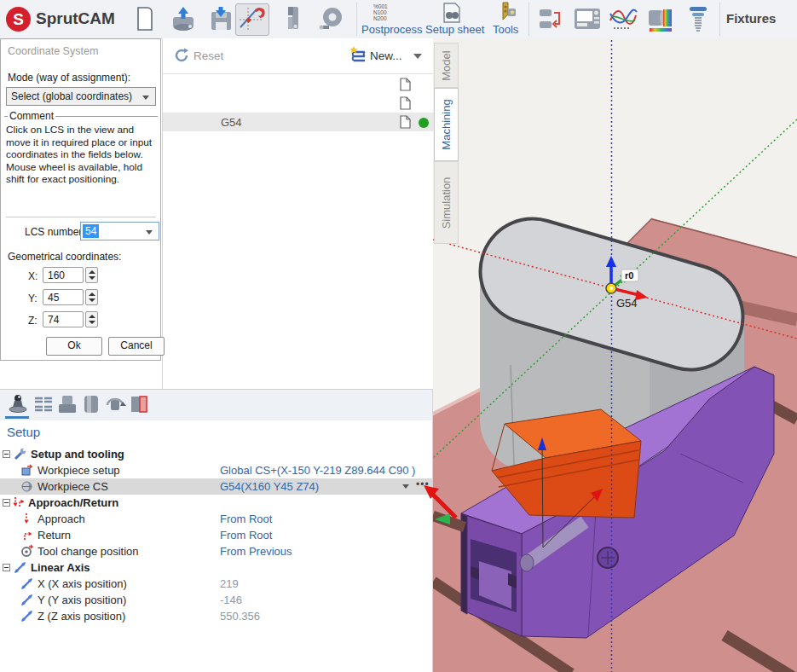  What do you see at coordinates (505, 29) in the screenshot?
I see `tools-label: Tools` at bounding box center [505, 29].